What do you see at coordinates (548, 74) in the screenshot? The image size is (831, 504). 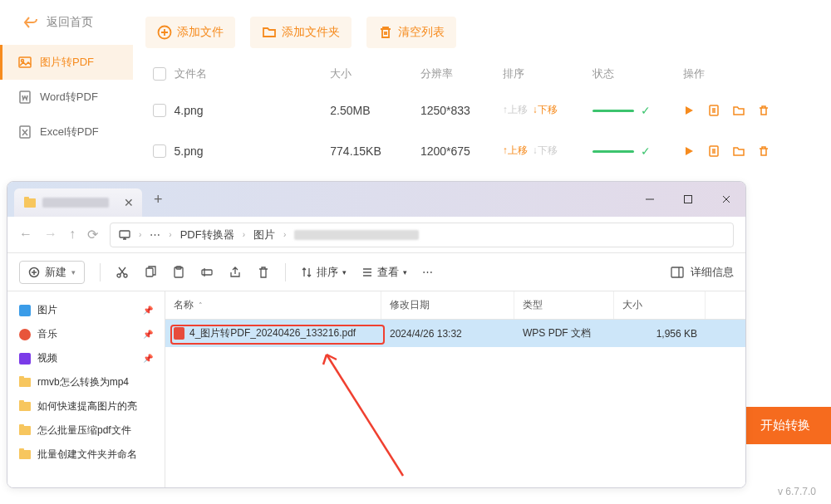 I see `col-sort: 排序` at bounding box center [548, 74].